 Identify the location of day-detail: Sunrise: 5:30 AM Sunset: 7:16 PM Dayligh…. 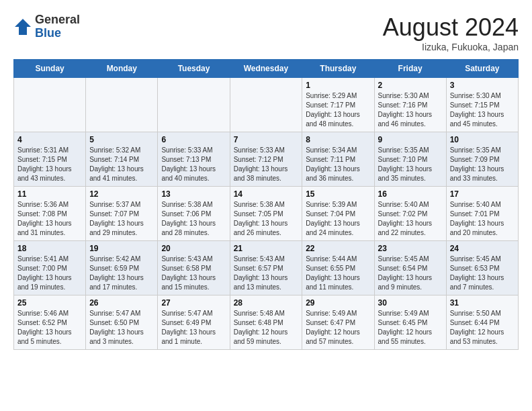
(410, 110).